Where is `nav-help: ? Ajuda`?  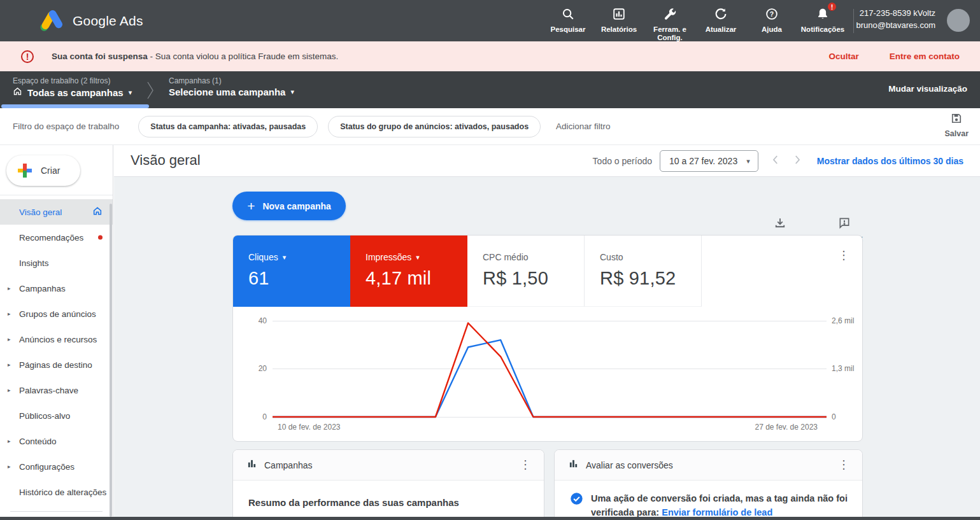
nav-help: ? Ajuda is located at coordinates (772, 20).